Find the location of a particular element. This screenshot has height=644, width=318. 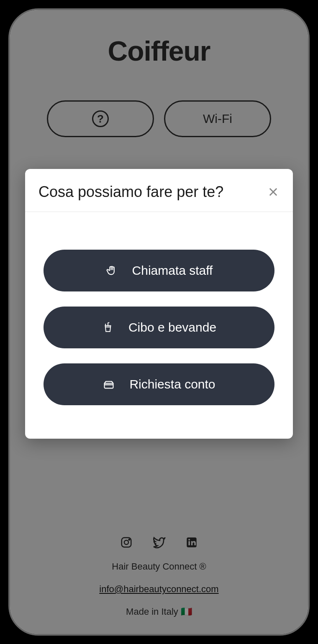

call-staff-label: Chiamata staff is located at coordinates (172, 271).